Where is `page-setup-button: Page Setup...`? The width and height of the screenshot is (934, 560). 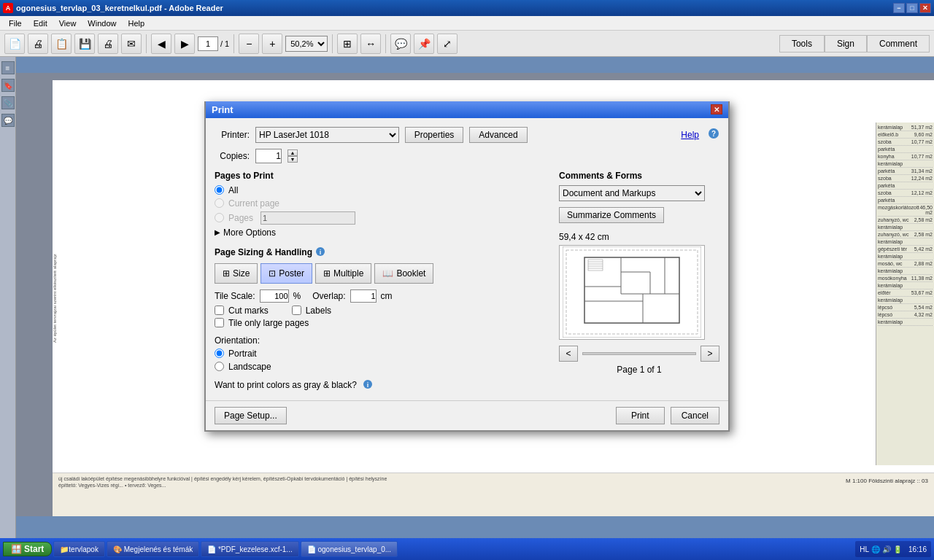 page-setup-button: Page Setup... is located at coordinates (251, 416).